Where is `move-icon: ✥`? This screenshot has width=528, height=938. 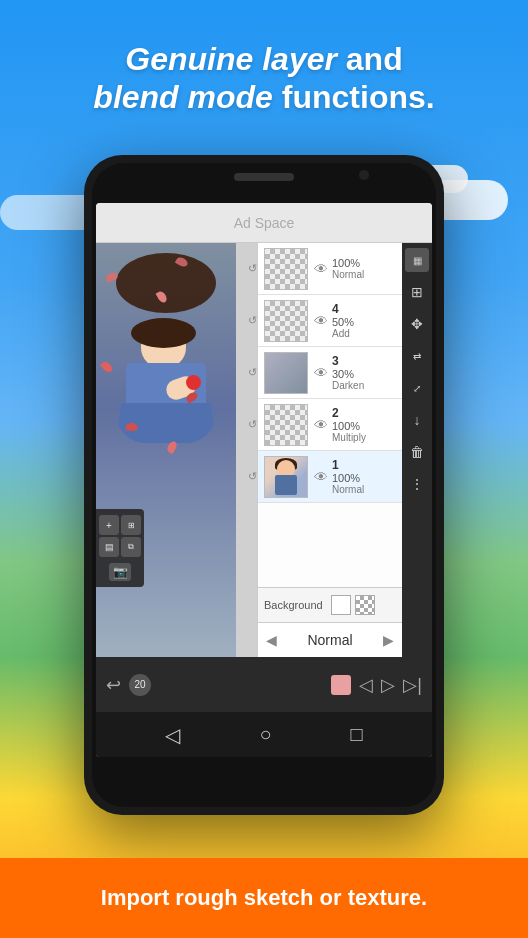 move-icon: ✥ is located at coordinates (417, 324).